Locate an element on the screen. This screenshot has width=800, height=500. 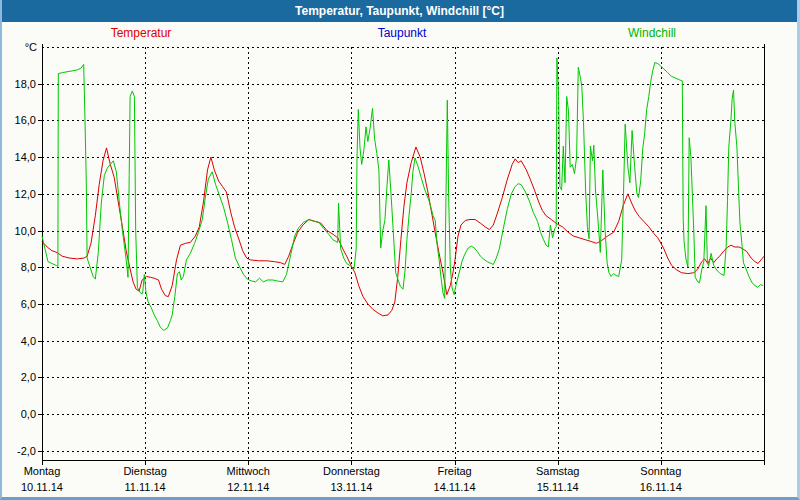
y-tick-label: -2,0 is located at coordinates (26, 451).